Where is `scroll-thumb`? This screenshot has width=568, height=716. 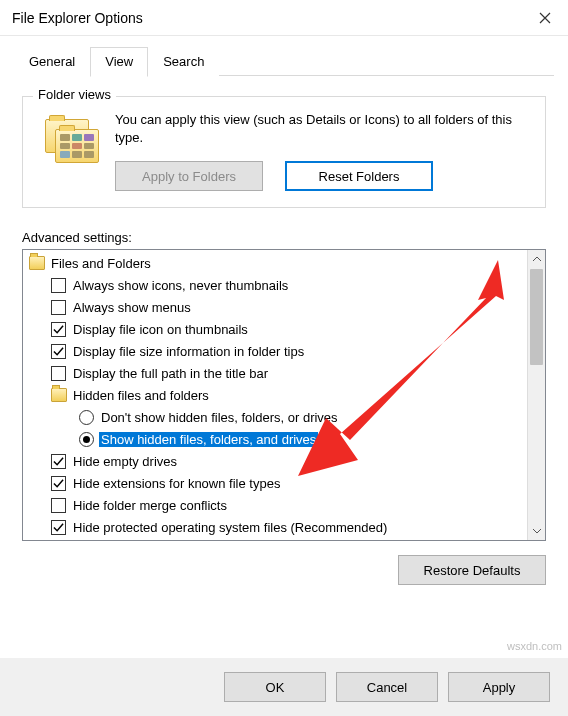
scroll-thumb is located at coordinates (536, 317).